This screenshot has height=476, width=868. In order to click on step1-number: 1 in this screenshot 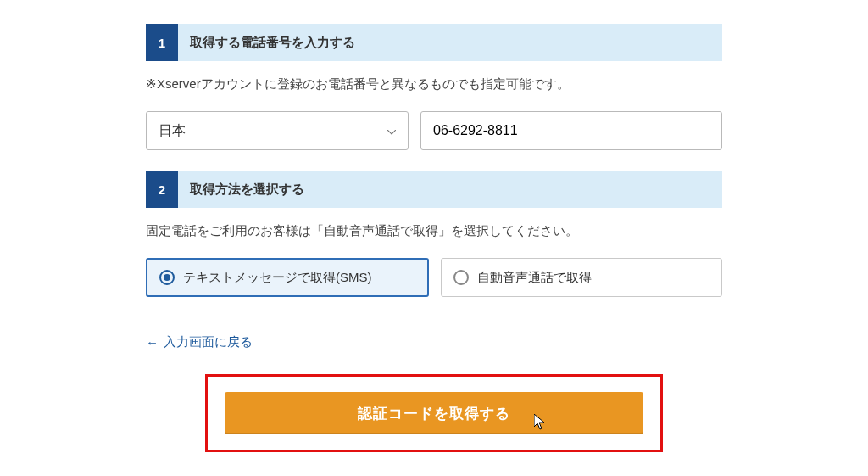, I will do `click(162, 42)`.